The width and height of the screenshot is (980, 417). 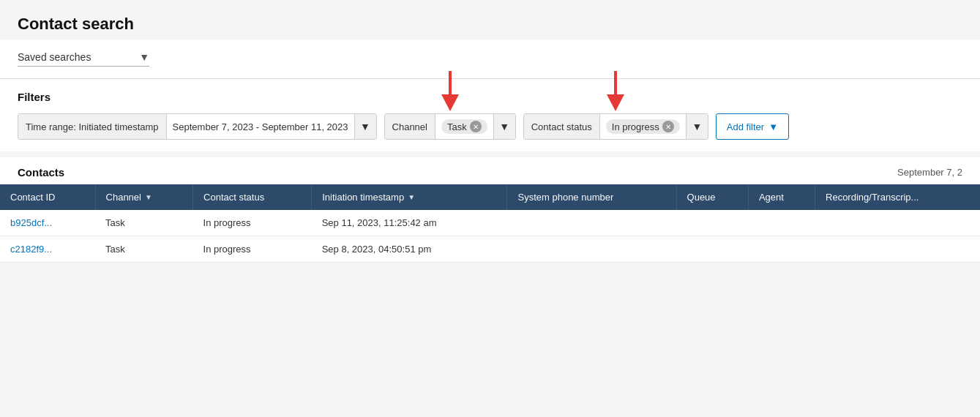 I want to click on channel-chip-text: Task, so click(x=457, y=127).